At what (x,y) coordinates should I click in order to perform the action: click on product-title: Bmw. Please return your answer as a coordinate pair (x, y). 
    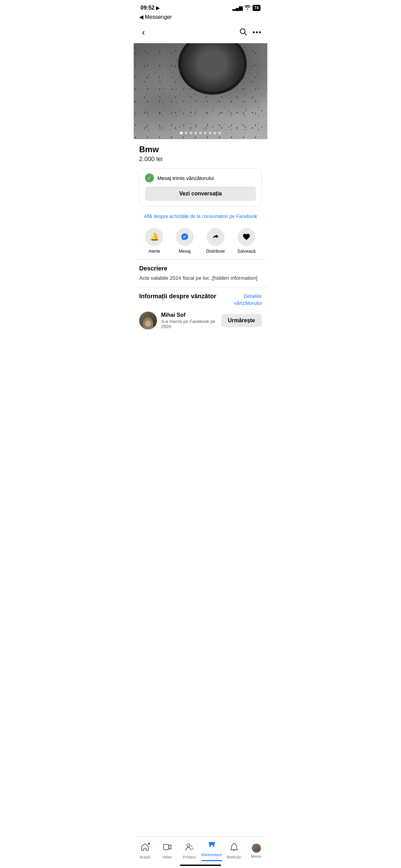
    Looking at the image, I should click on (200, 149).